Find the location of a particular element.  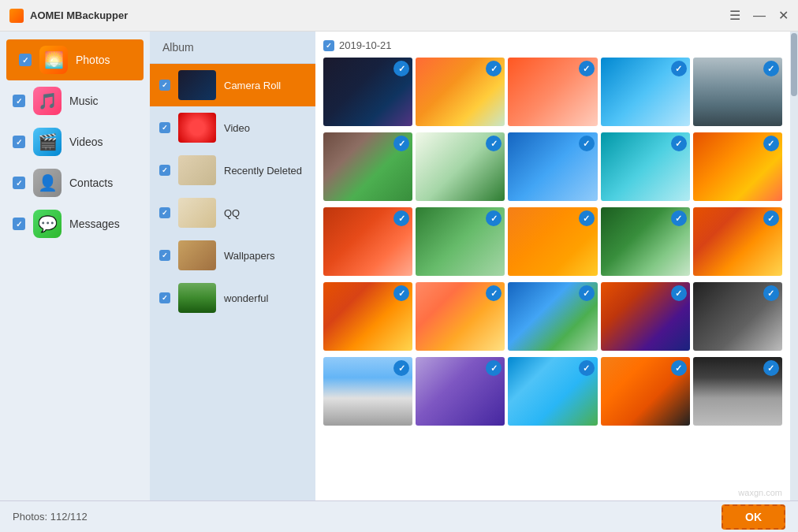

photos-label: Photos is located at coordinates (93, 60).